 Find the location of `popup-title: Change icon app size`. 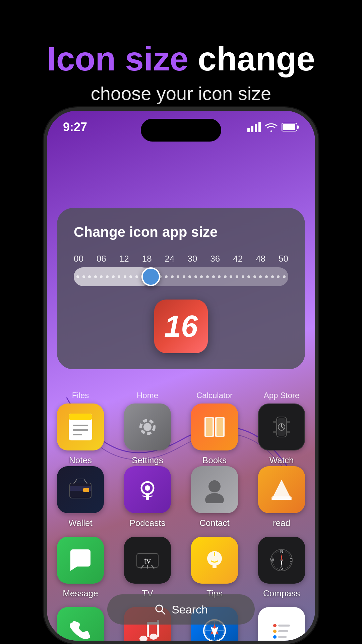

popup-title: Change icon app size is located at coordinates (181, 232).